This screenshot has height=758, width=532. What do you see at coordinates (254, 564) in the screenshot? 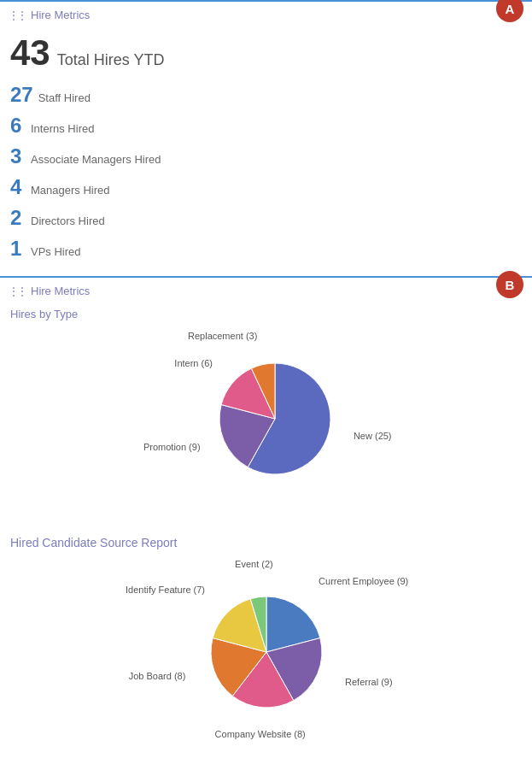
I see `pie-label: Event (2)` at bounding box center [254, 564].